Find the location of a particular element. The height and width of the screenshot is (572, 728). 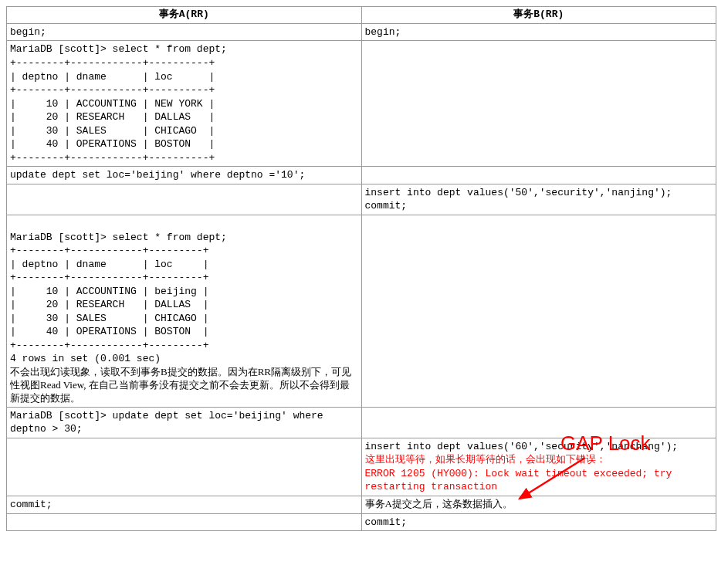

cell-a-commit: commit; is located at coordinates (184, 505).